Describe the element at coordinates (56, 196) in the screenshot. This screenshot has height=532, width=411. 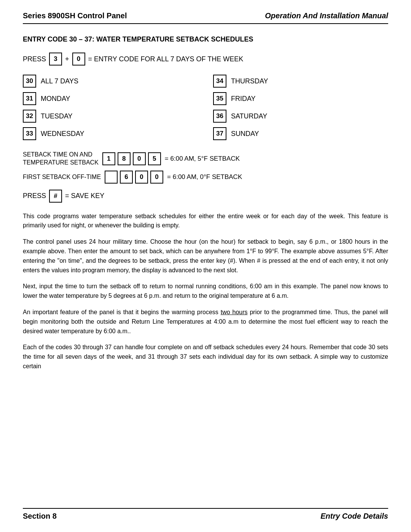
I see `key-hash: #` at that location.